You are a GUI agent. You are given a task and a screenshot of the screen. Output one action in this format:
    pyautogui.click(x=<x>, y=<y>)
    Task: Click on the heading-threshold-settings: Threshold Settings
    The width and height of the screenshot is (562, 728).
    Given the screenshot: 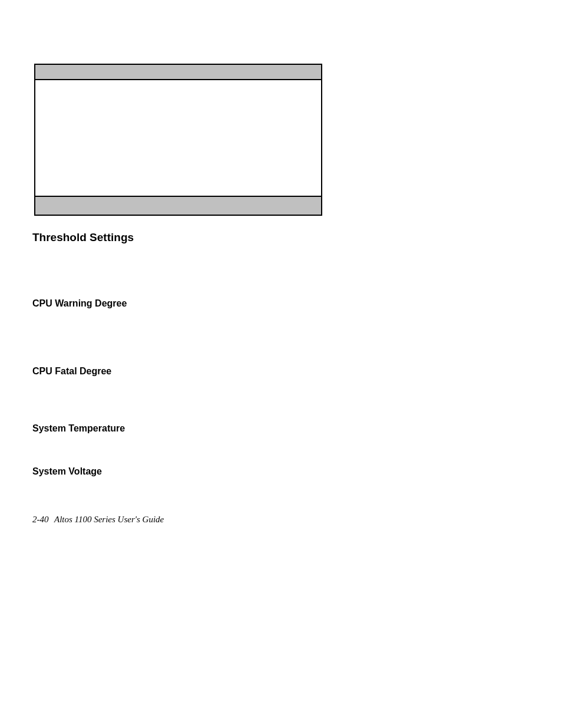 What is the action you would take?
    pyautogui.click(x=83, y=238)
    